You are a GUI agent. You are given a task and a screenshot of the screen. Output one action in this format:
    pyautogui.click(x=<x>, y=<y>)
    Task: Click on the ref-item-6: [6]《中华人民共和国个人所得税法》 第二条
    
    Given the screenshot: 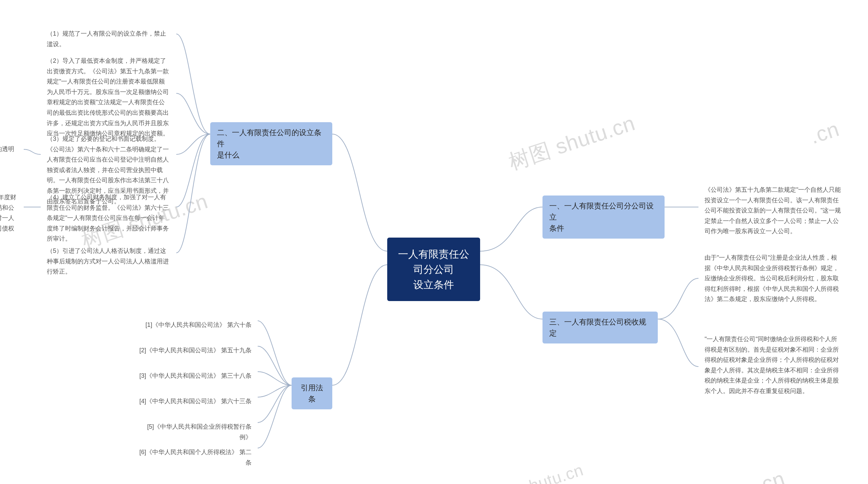 What is the action you would take?
    pyautogui.click(x=195, y=458)
    